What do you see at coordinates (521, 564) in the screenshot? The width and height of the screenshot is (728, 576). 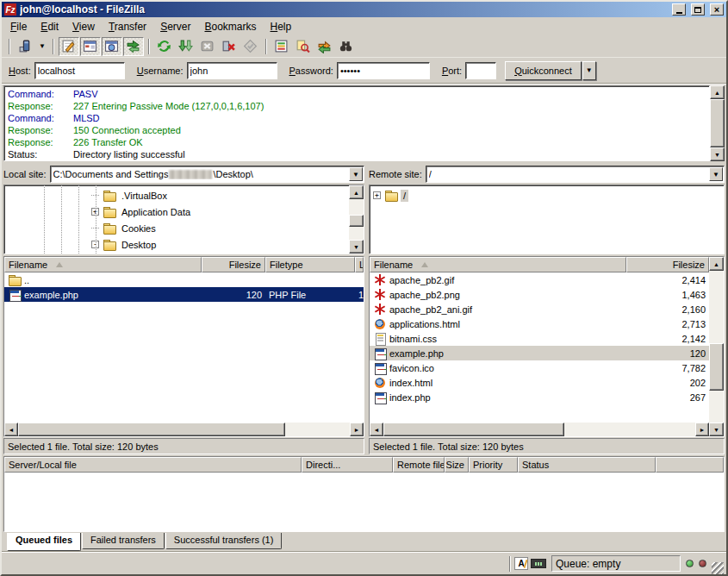 I see `ascii-data-type-icon: A` at bounding box center [521, 564].